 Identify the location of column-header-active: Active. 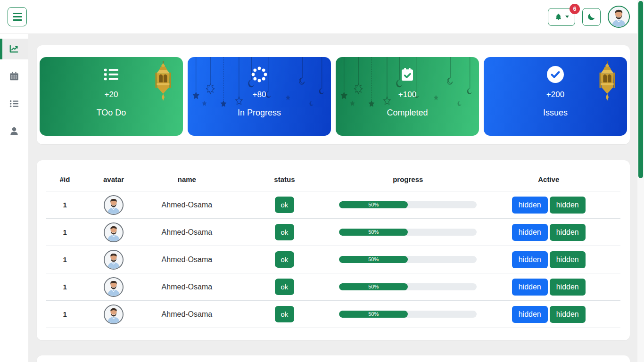
(549, 180).